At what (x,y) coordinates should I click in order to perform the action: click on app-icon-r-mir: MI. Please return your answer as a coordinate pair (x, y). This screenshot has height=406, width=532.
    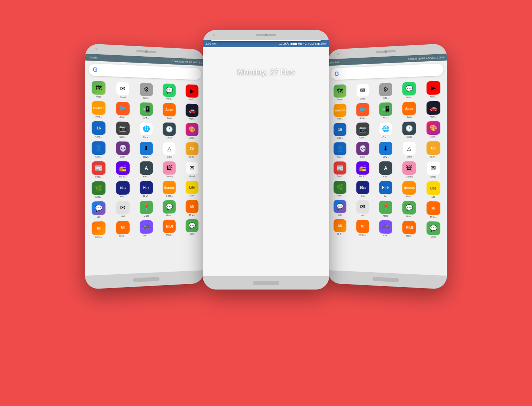
    Looking at the image, I should click on (340, 226).